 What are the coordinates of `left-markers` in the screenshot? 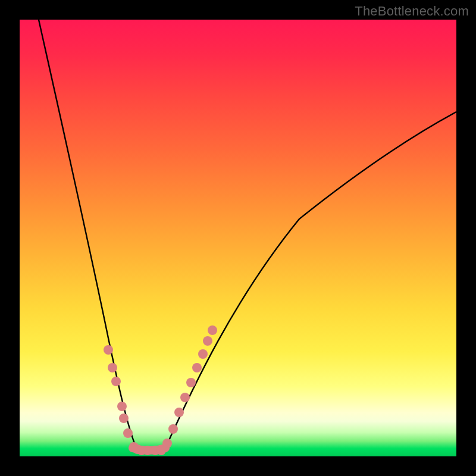 It's located at (132, 400).